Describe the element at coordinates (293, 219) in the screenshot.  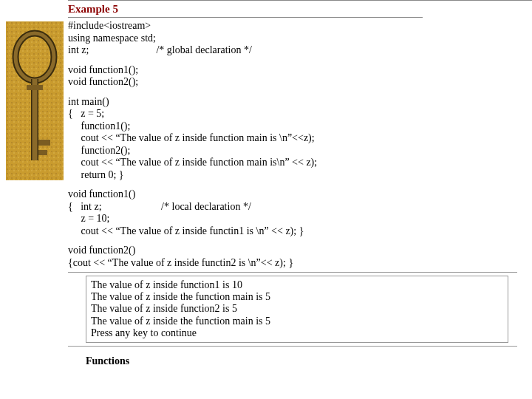
I see `code-line: z = 10;` at that location.